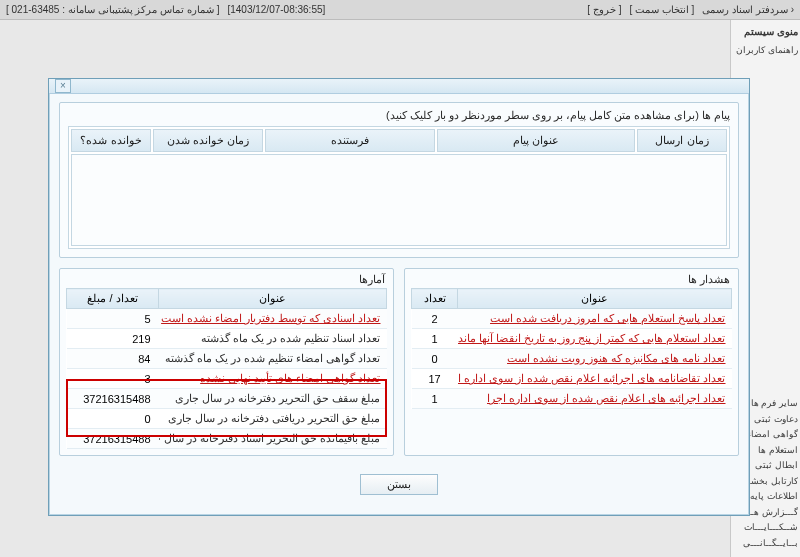 The image size is (800, 557). What do you see at coordinates (227, 339) in the screenshot?
I see `table-row: تعداد اسناد تنظیم شده در یک ماه گذشته219` at bounding box center [227, 339].